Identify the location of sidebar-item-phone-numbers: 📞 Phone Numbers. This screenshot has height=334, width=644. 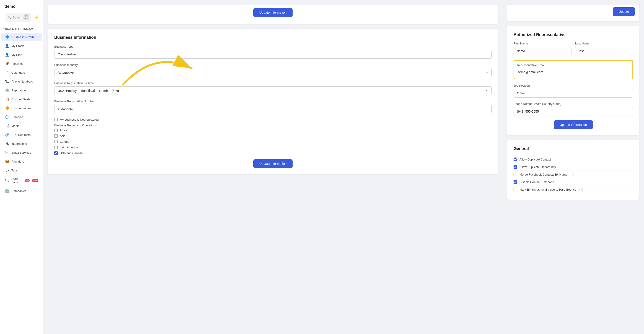
(22, 82).